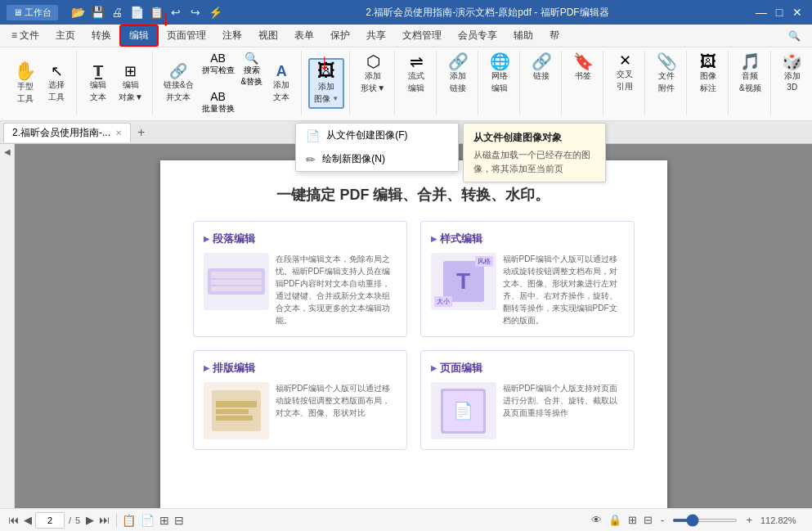 The height and width of the screenshot is (531, 812). What do you see at coordinates (377, 159) in the screenshot?
I see `draw-new-item: ✏ 绘制新图像(N)` at bounding box center [377, 159].